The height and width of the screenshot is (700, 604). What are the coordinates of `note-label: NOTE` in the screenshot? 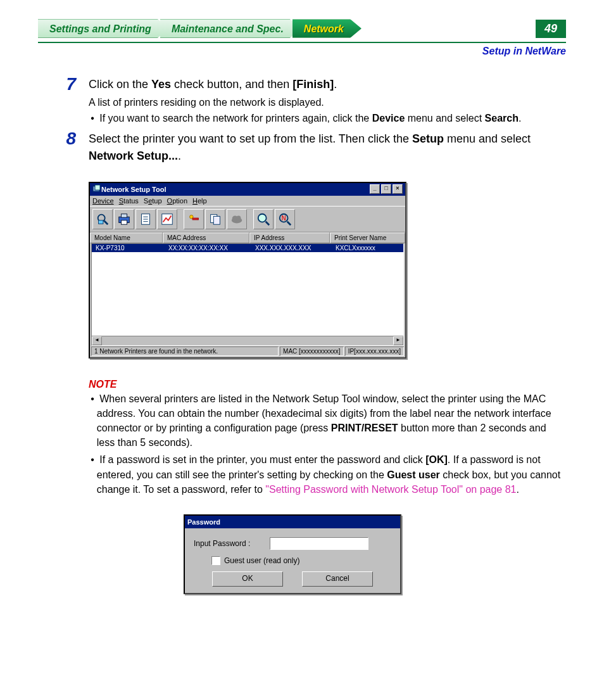 It's located at (327, 385).